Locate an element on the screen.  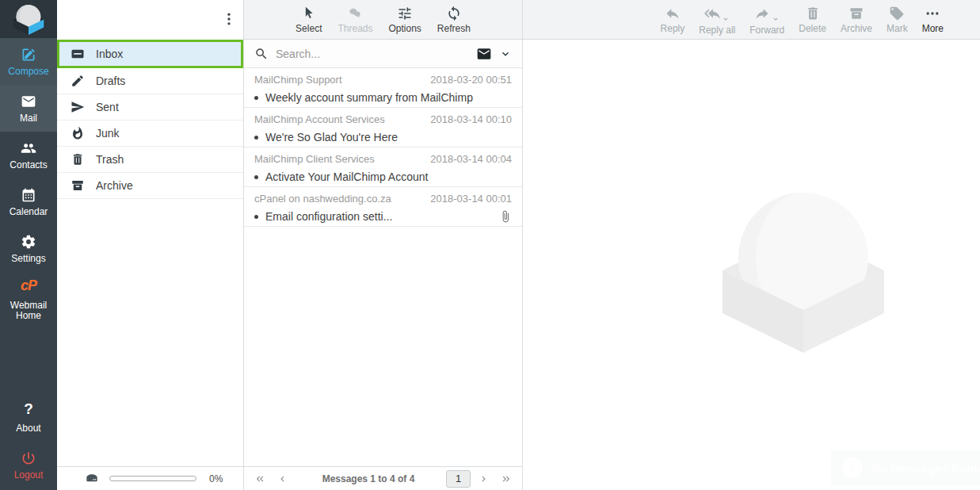
question-icon: ? is located at coordinates (29, 412).